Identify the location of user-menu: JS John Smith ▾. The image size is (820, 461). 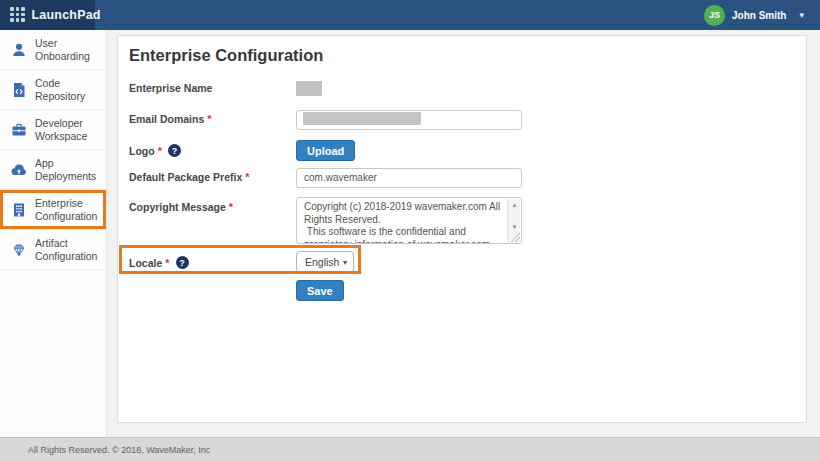
(762, 15).